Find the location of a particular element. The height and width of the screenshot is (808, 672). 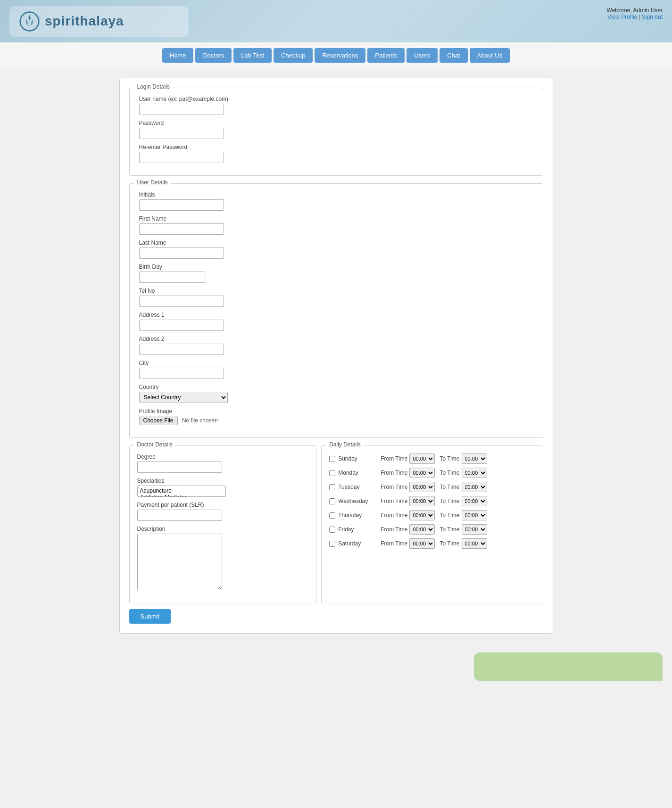

city-input is located at coordinates (182, 373).